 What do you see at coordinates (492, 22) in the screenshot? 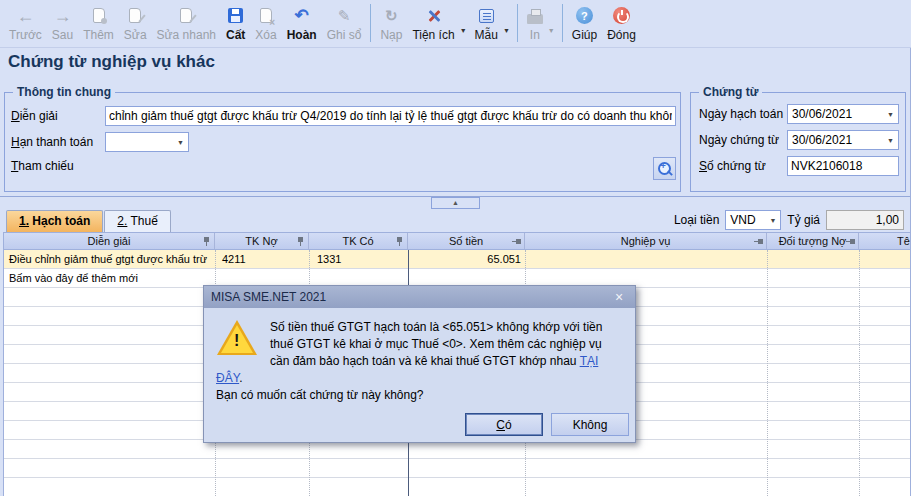
I see `toolbar-button-mau: Mẫu ▼` at bounding box center [492, 22].